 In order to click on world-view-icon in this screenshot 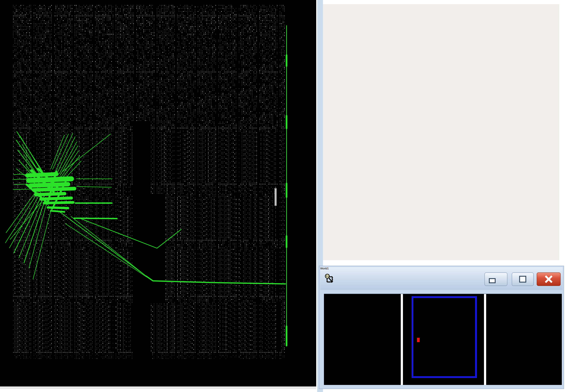, I will do `click(329, 279)`.